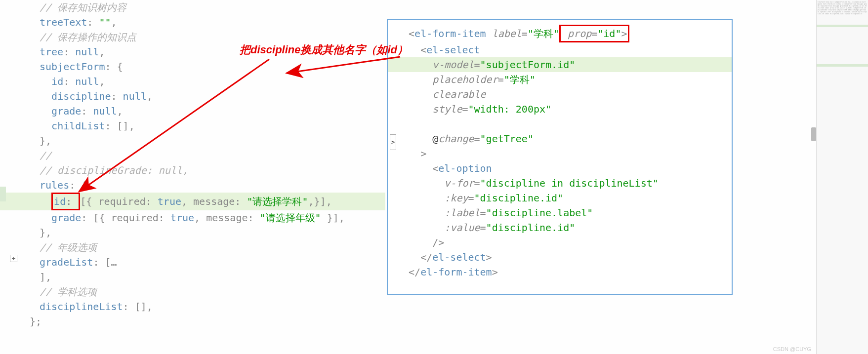  What do you see at coordinates (792, 349) in the screenshot?
I see `watermark: CSDN @CUYG` at bounding box center [792, 349].